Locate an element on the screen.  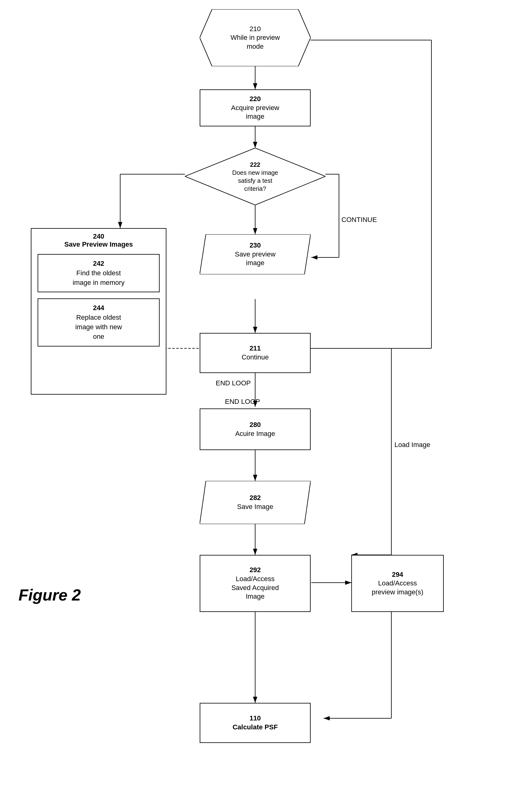
node-292-label: 292 Load/AccessSaved AcquiredImage is located at coordinates (255, 583).